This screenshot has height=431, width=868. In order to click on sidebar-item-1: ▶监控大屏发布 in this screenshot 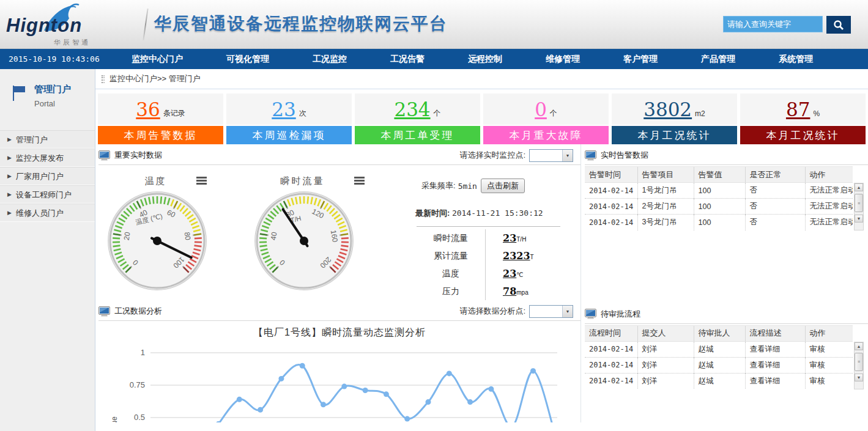, I will do `click(48, 158)`.